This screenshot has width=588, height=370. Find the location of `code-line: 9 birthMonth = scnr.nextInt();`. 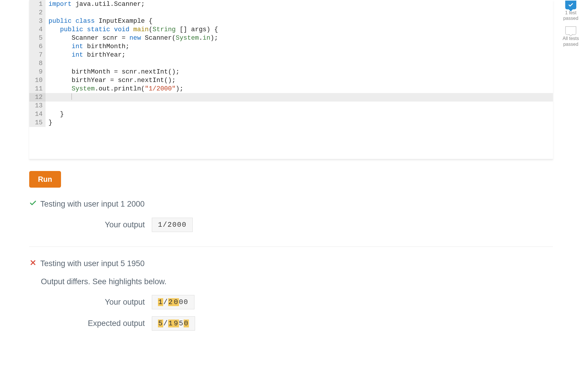

code-line: 9 birthMonth = scnr.nextInt(); is located at coordinates (291, 72).